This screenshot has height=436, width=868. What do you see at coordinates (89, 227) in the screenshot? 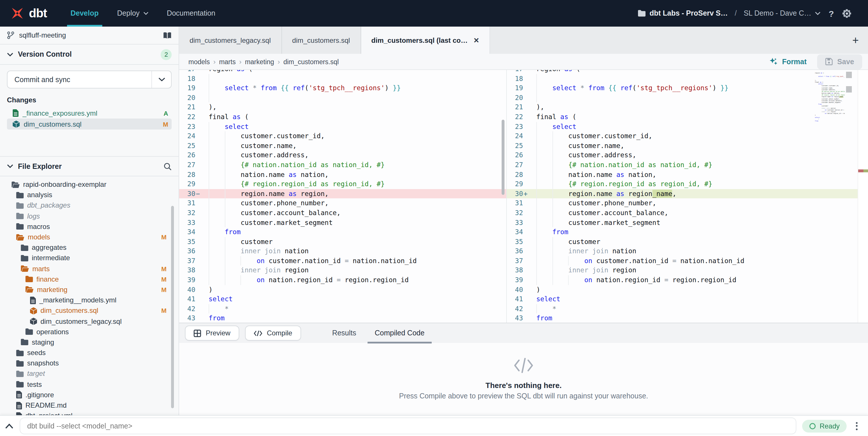
I see `tree-item-macros: macros` at bounding box center [89, 227].